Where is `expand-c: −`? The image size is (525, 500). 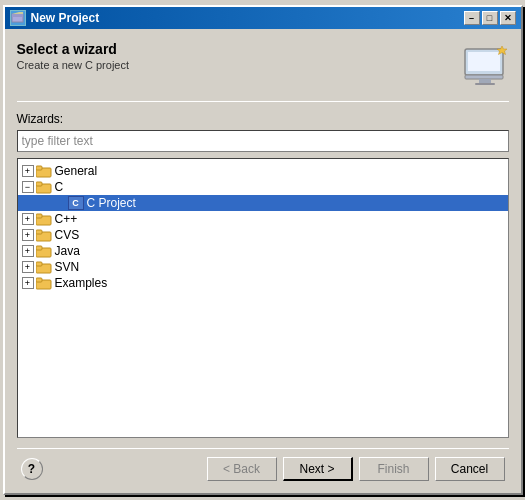 expand-c: − is located at coordinates (28, 187).